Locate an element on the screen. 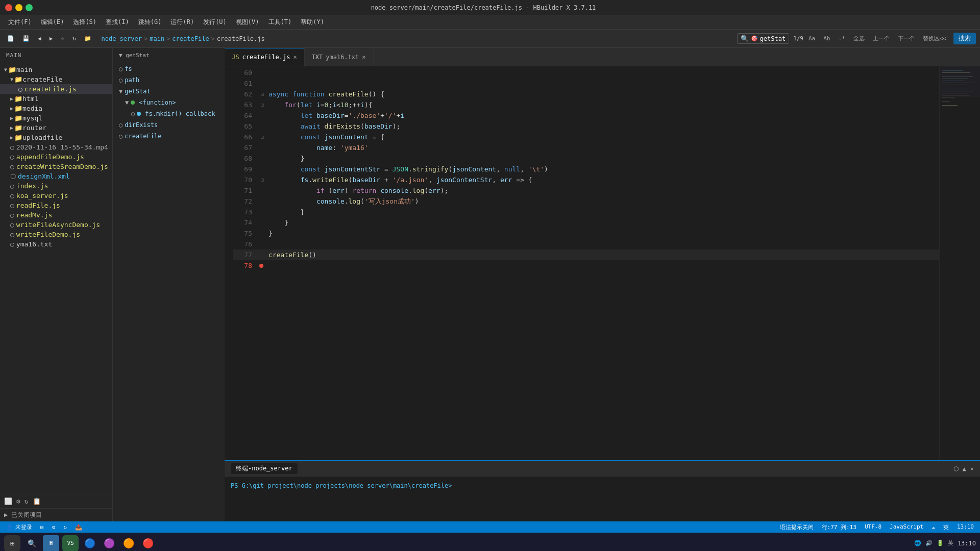 This screenshot has width=980, height=551. regex-button: .* is located at coordinates (842, 39).